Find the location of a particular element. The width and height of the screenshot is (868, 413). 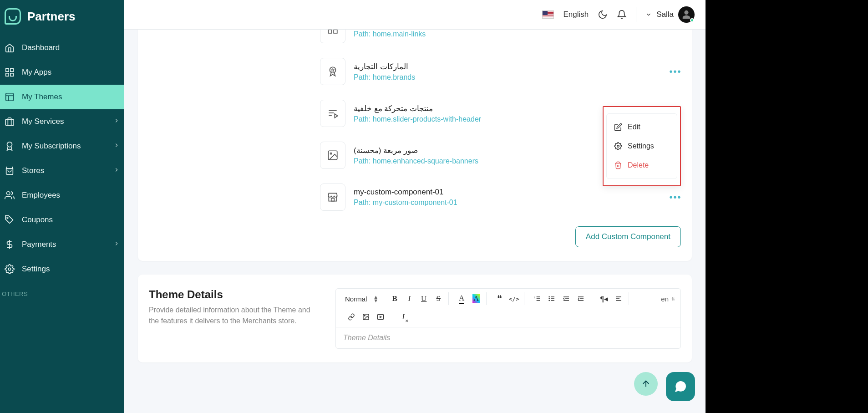

menu-item-settings: Settings is located at coordinates (642, 146).